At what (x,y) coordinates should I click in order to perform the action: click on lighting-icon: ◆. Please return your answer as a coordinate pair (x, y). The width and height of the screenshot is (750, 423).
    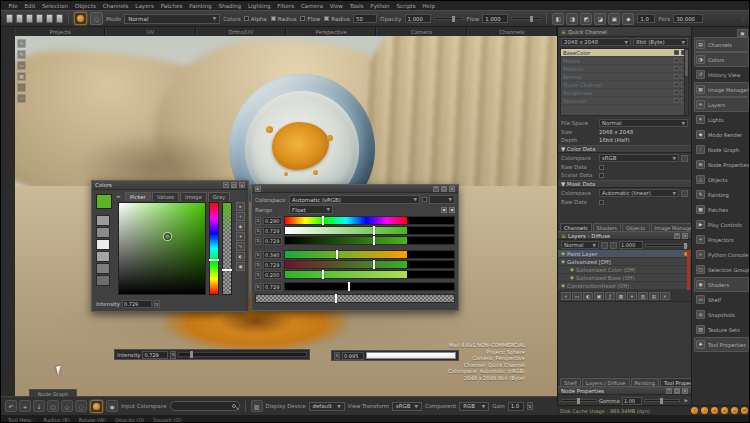
    Looking at the image, I should click on (628, 19).